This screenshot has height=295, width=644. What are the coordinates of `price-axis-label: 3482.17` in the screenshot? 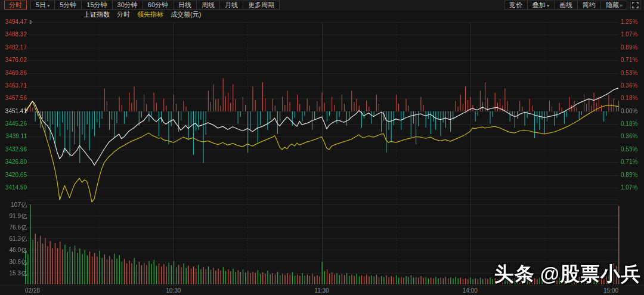 It's located at (14, 48).